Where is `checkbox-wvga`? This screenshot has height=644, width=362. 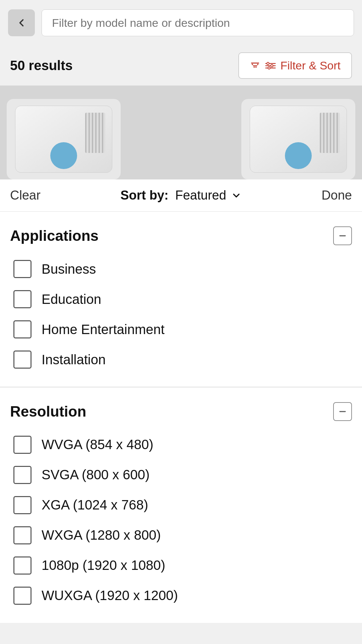
checkbox-wvga is located at coordinates (22, 445).